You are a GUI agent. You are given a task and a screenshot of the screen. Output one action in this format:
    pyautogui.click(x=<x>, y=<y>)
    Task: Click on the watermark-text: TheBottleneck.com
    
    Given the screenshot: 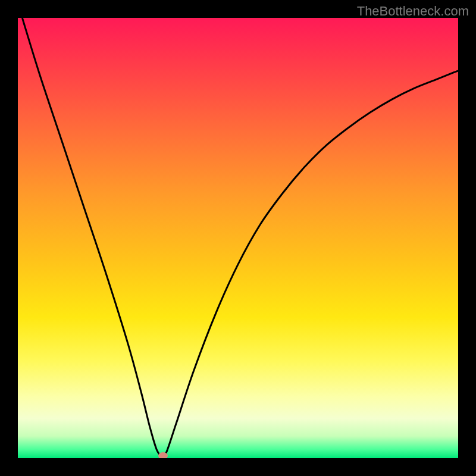 What is the action you would take?
    pyautogui.click(x=413, y=11)
    